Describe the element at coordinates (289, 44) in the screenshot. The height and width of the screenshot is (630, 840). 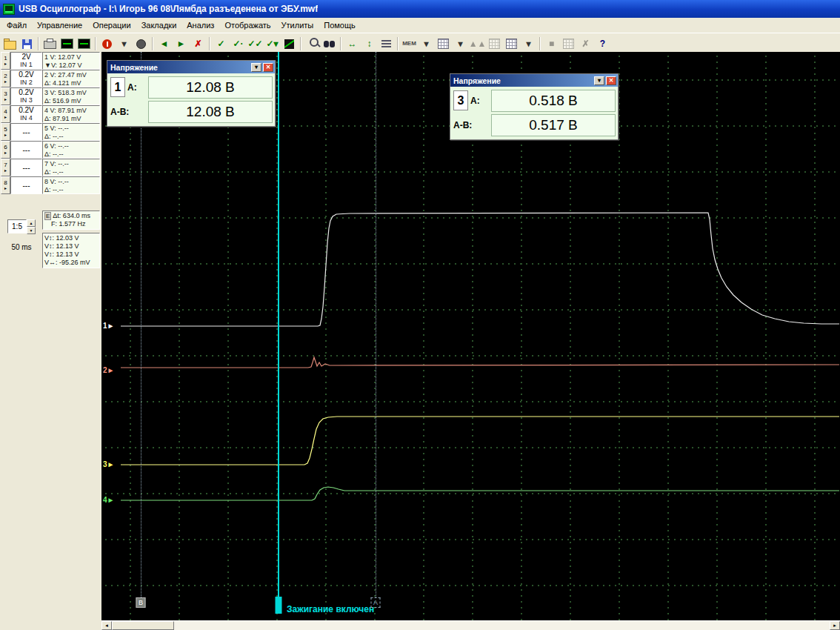
I see `diagonal-tool-button` at that location.